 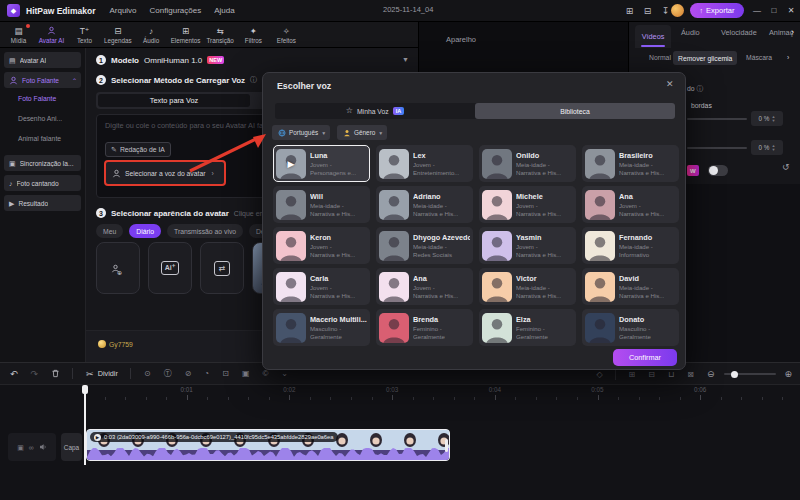 What do you see at coordinates (645, 358) in the screenshot?
I see `confirm-button: Confirmar` at bounding box center [645, 358].